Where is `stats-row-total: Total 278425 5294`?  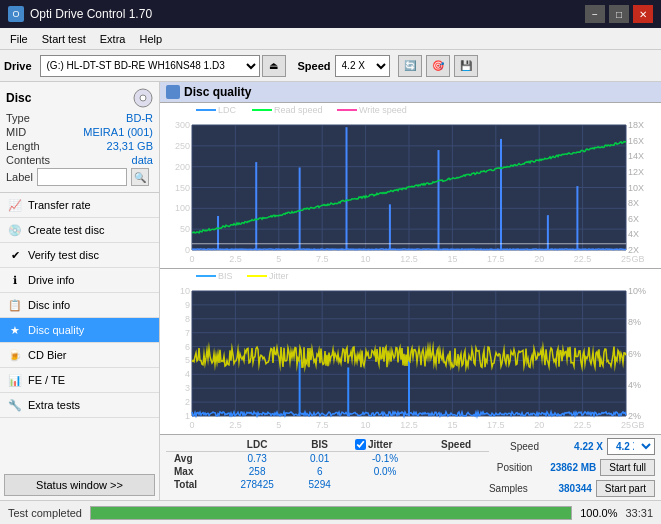
stats-row-total: Total 278425 5294 is located at coordinates (328, 484).